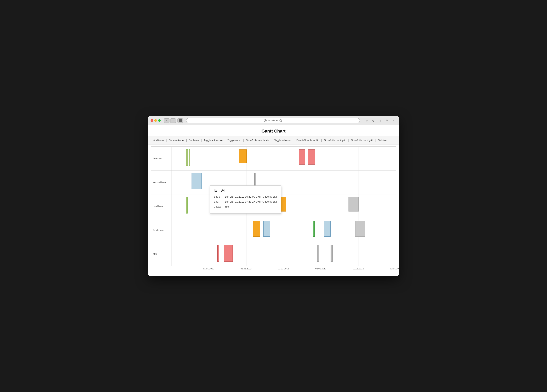 This screenshot has height=392, width=547. What do you see at coordinates (246, 206) in the screenshot?
I see `tooltip-class-row: Class: info` at bounding box center [246, 206].